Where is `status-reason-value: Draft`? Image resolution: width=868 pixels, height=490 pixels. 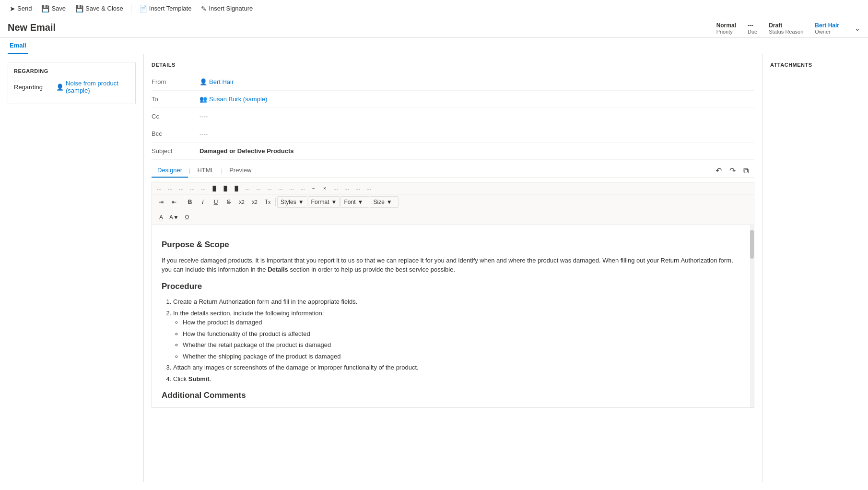
status-reason-value: Draft is located at coordinates (775, 25).